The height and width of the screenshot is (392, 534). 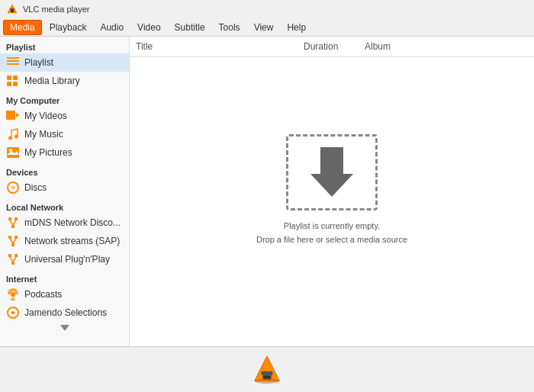 I want to click on col-album-header: Album, so click(x=378, y=47).